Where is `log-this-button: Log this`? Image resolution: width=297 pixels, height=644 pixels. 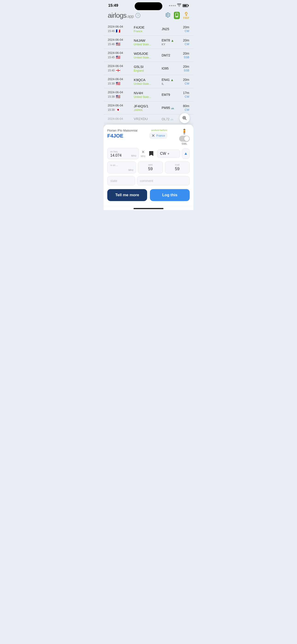
log-this-button: Log this is located at coordinates (170, 195).